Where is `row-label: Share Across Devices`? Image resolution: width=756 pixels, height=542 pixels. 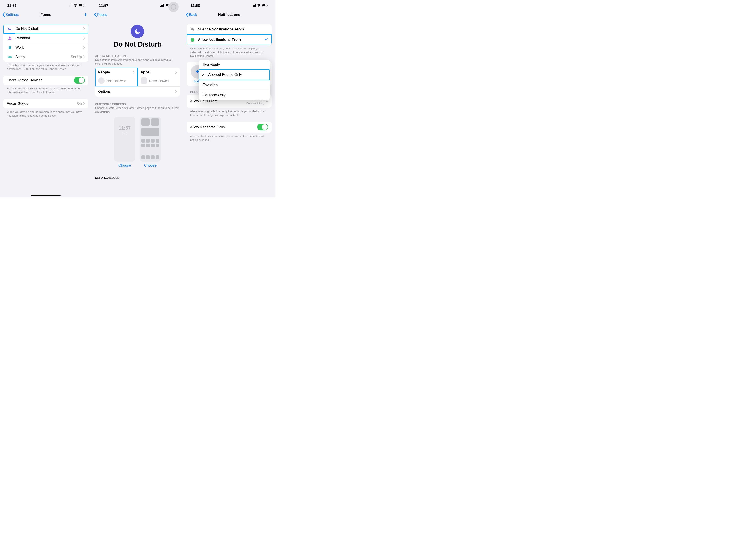 row-label: Share Across Devices is located at coordinates (41, 80).